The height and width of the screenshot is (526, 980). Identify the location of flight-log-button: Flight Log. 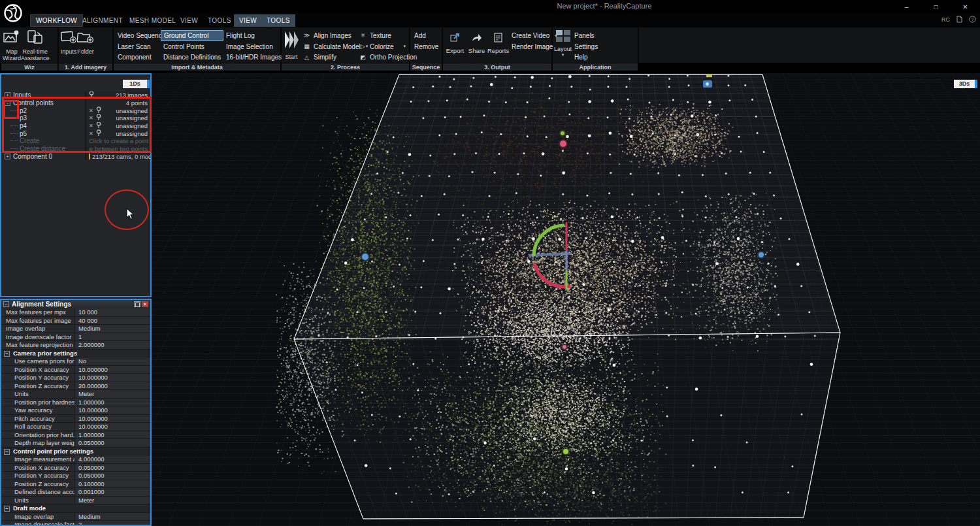
(252, 35).